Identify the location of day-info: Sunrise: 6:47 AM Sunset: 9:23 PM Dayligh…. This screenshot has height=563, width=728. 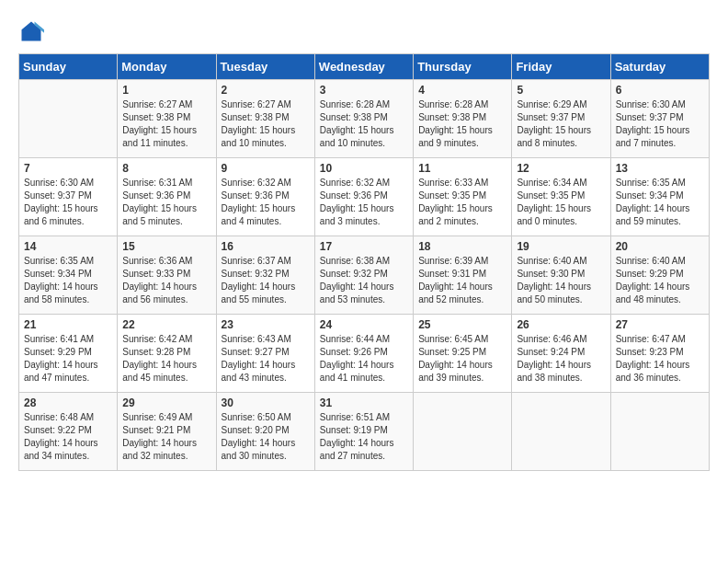
(660, 359).